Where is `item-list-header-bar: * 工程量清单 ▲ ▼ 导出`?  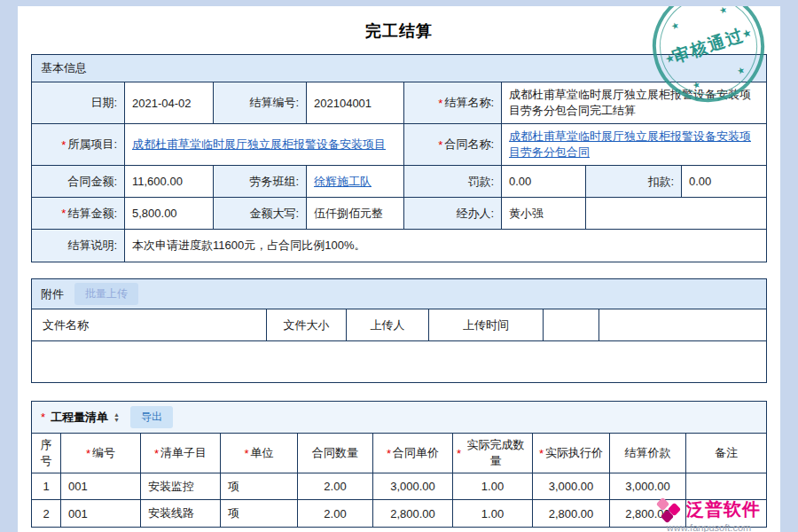 item-list-header-bar: * 工程量清单 ▲ ▼ 导出 is located at coordinates (399, 418).